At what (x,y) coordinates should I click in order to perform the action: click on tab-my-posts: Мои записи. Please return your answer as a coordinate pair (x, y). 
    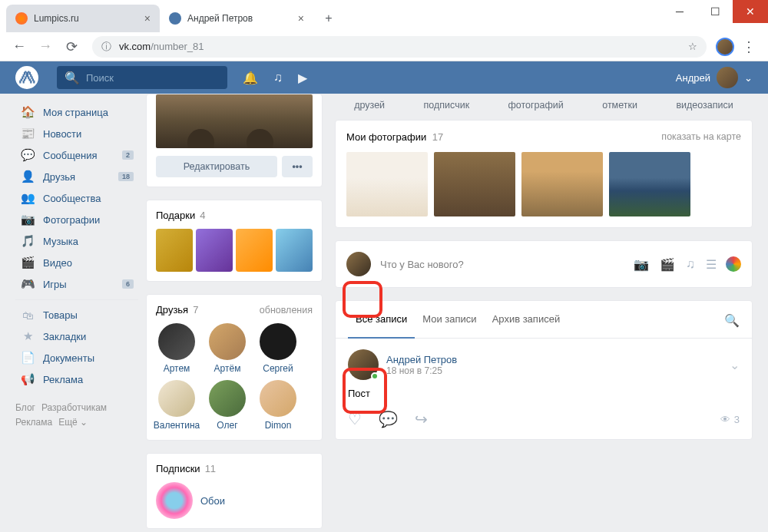
    Looking at the image, I should click on (449, 319).